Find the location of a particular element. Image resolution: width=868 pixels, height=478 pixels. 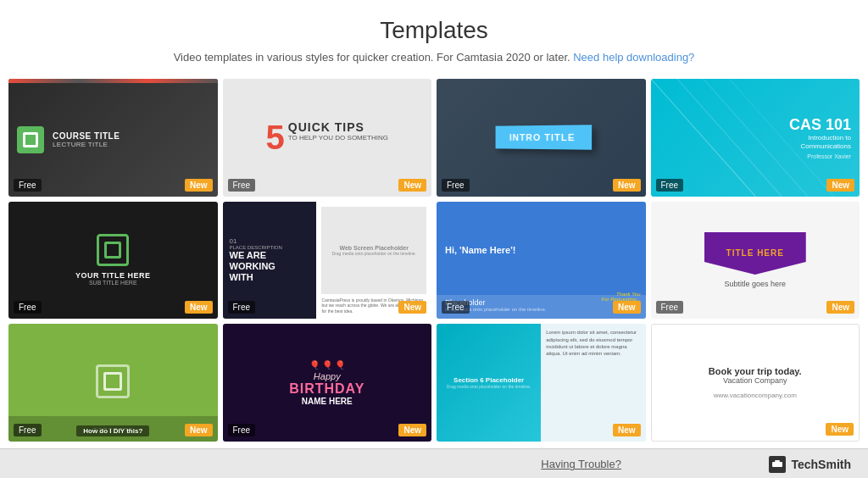

card-8-sub: Subtitle goes here is located at coordinates (754, 284).